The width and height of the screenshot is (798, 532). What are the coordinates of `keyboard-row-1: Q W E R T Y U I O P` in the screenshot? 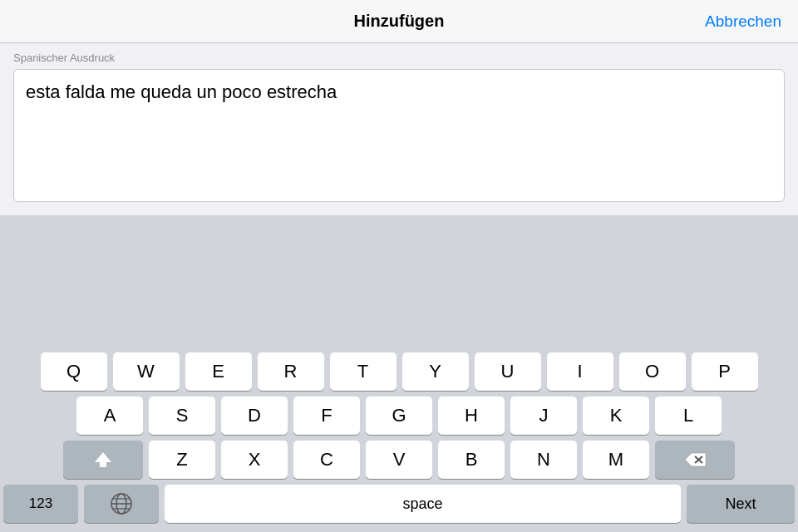 It's located at (399, 372).